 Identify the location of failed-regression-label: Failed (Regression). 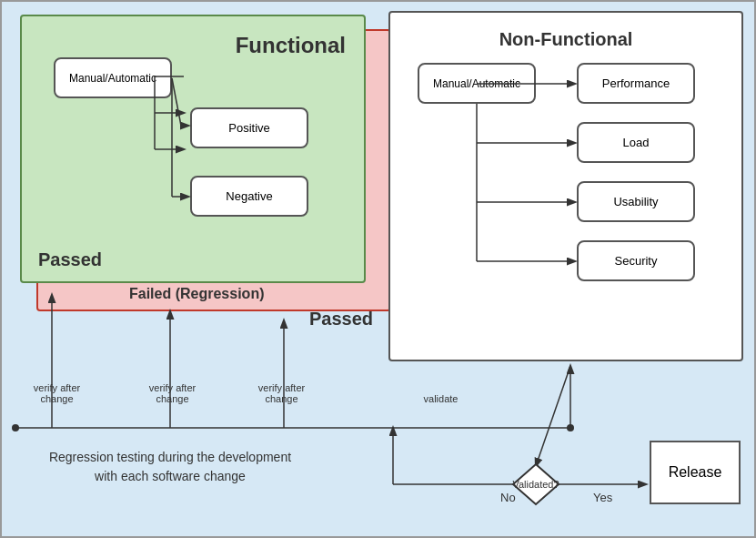
(197, 294).